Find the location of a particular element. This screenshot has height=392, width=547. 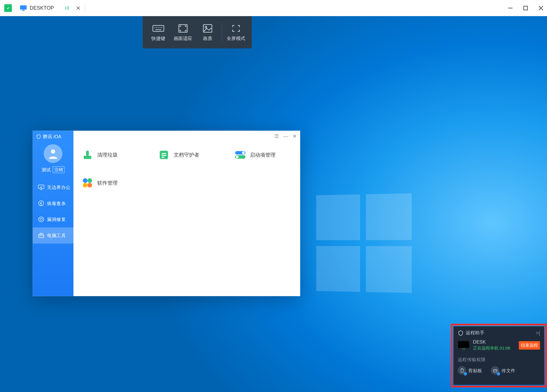

clipboard-icon is located at coordinates (462, 370).